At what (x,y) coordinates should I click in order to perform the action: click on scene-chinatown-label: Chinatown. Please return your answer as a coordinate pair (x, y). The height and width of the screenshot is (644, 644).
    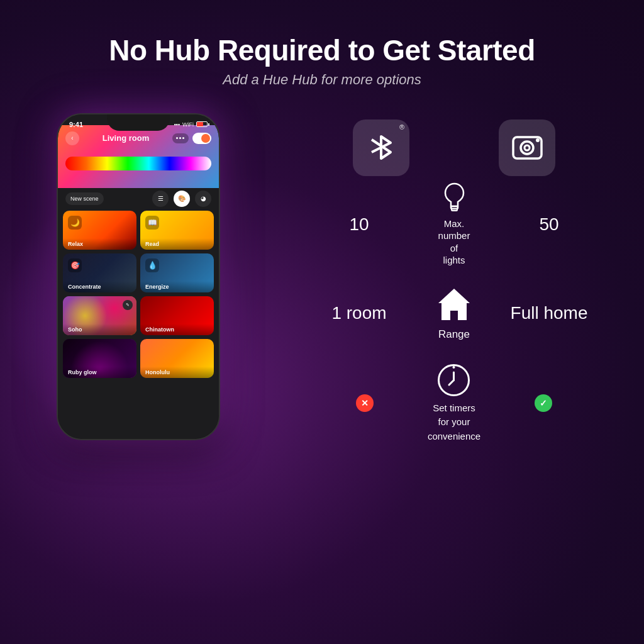
    Looking at the image, I should click on (177, 330).